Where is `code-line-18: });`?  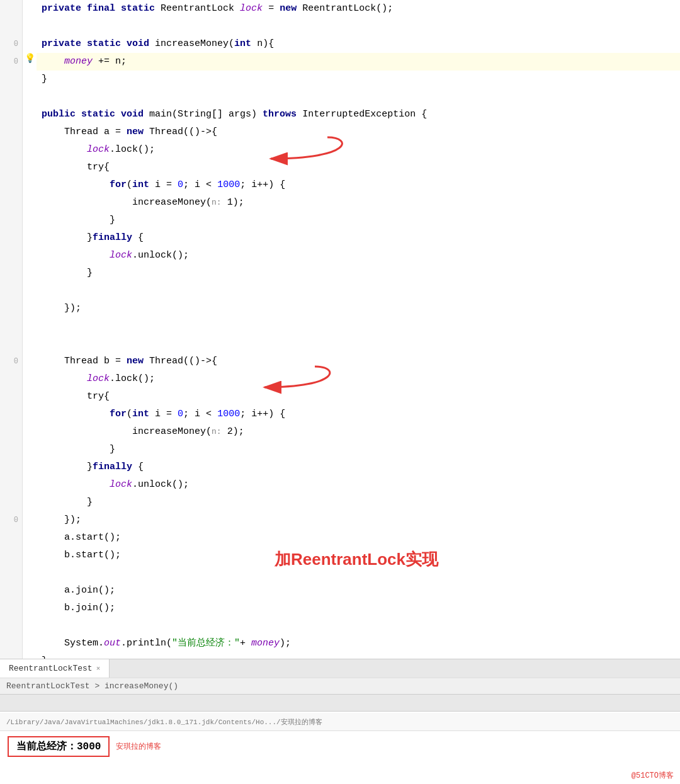
code-line-18: }); is located at coordinates (340, 309).